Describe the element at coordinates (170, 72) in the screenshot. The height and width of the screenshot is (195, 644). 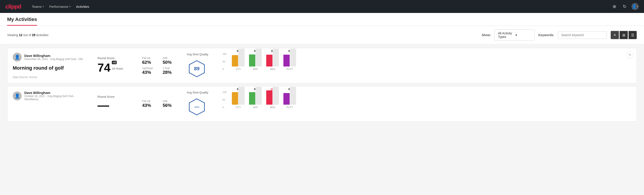
I see `one-putt-value: 28%` at that location.